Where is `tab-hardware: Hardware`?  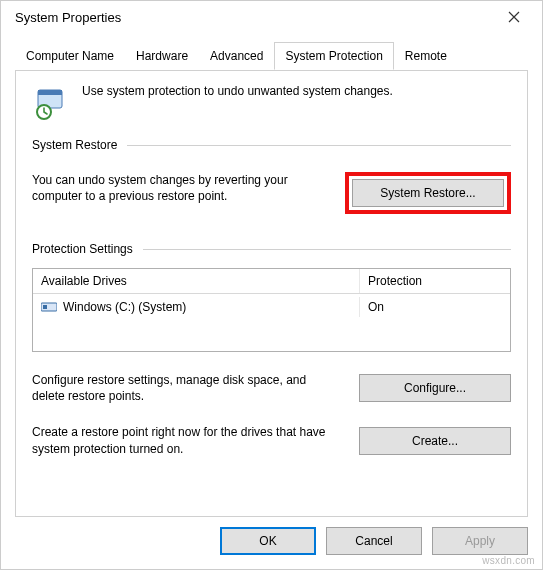
tab-hardware: Hardware is located at coordinates (162, 56).